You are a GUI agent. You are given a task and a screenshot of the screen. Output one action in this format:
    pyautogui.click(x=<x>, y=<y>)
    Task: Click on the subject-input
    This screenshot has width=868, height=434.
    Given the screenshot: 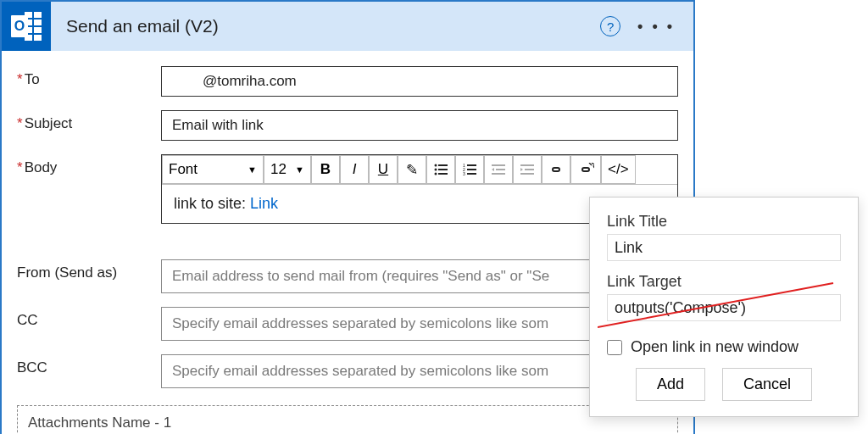 What is the action you would take?
    pyautogui.click(x=420, y=125)
    